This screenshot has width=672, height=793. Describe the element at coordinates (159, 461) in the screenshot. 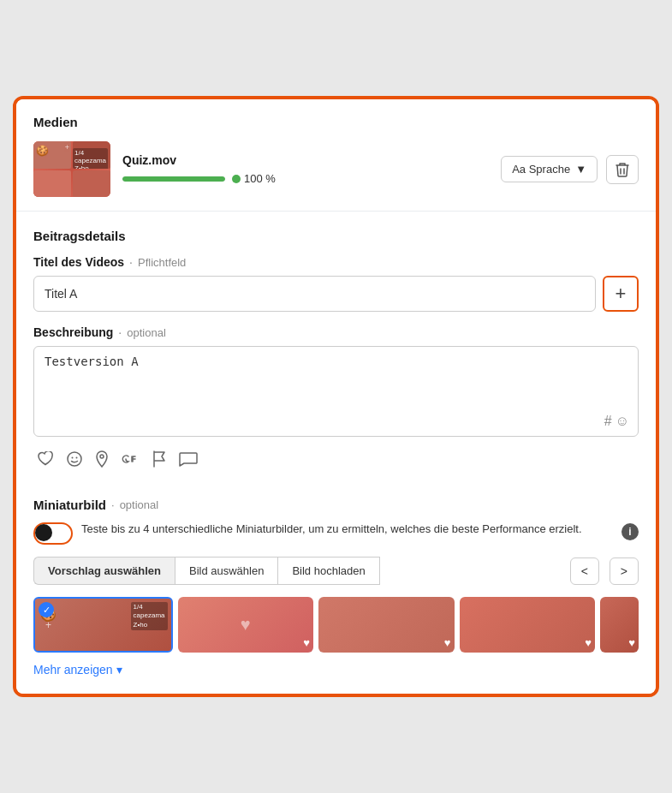

I see `toolbar-flag-icon` at that location.